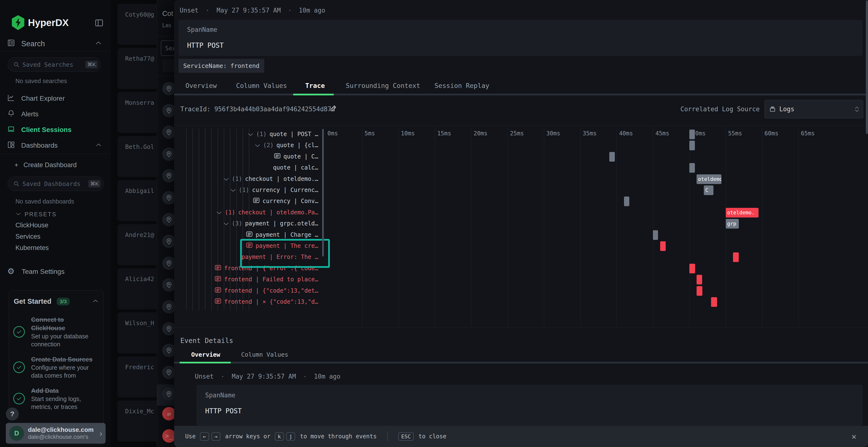 This screenshot has width=868, height=447. Describe the element at coordinates (28, 237) in the screenshot. I see `preset-services: Services` at that location.